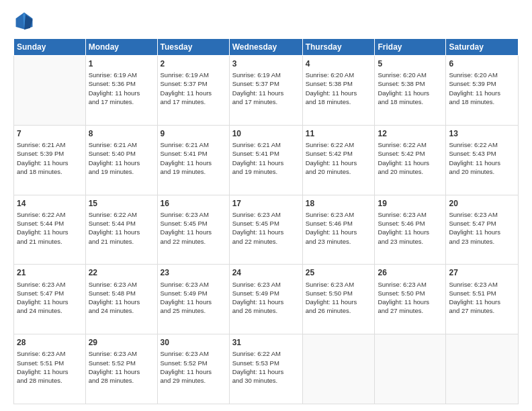  Describe the element at coordinates (122, 342) in the screenshot. I see `day-number: 29` at that location.